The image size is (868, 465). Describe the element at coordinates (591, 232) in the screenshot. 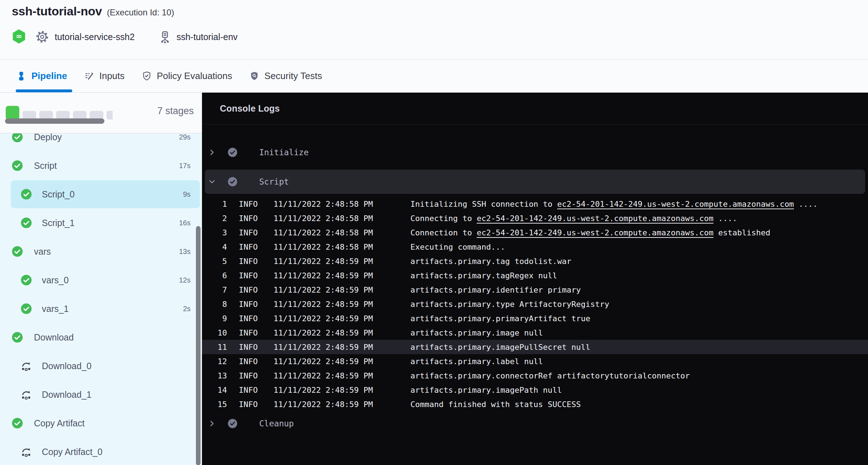

I see `log-message: Connection to ec2-54-201-142-249.us-west…` at that location.